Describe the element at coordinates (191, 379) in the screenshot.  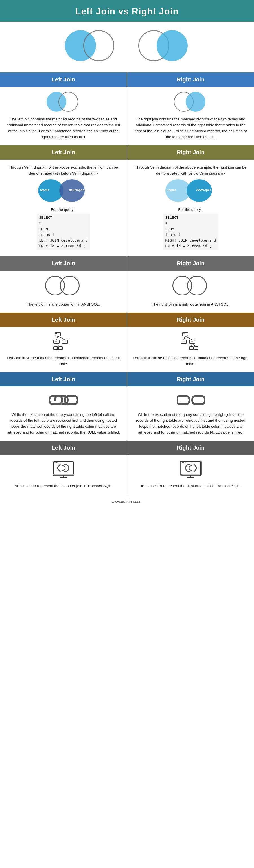
I see `section-5-right-label: Right Join` at that location.